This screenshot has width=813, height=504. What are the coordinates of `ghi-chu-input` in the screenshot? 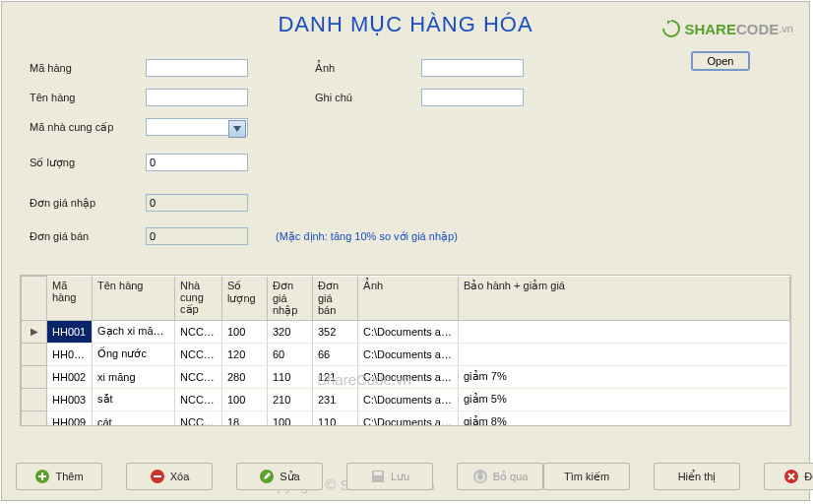 It's located at (472, 97).